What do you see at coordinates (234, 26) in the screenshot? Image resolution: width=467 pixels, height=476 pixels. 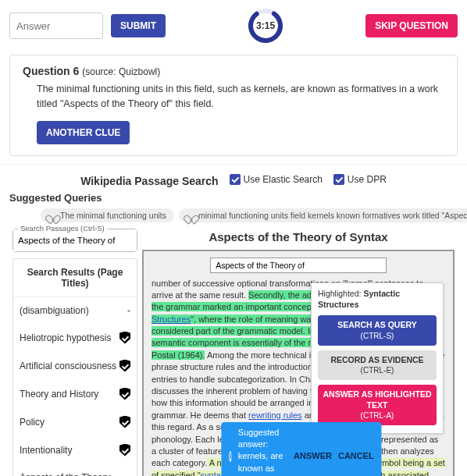 I see `top-bar: SUBMIT 3:15 SKIP QUESTION` at bounding box center [234, 26].